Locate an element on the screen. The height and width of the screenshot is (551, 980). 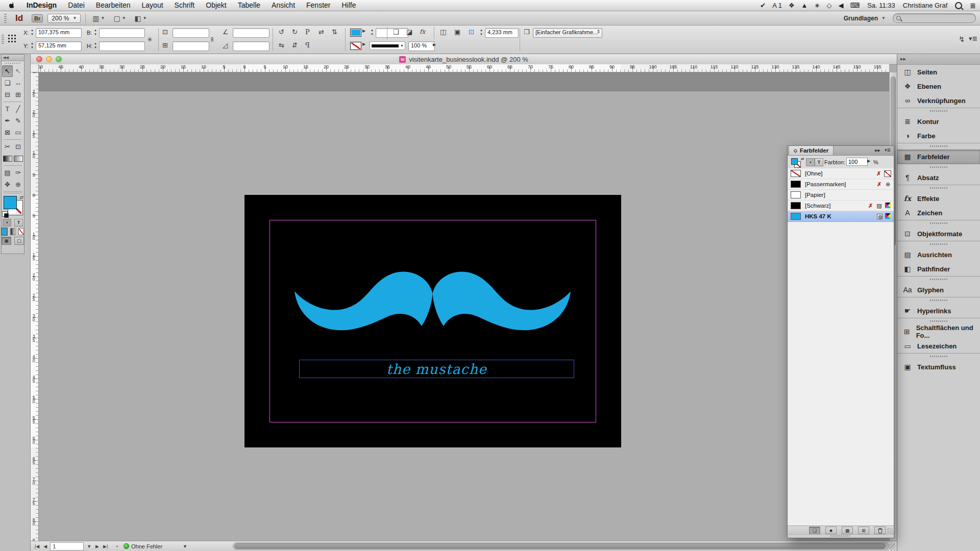
transparency-icon: ◪ is located at coordinates (409, 32).